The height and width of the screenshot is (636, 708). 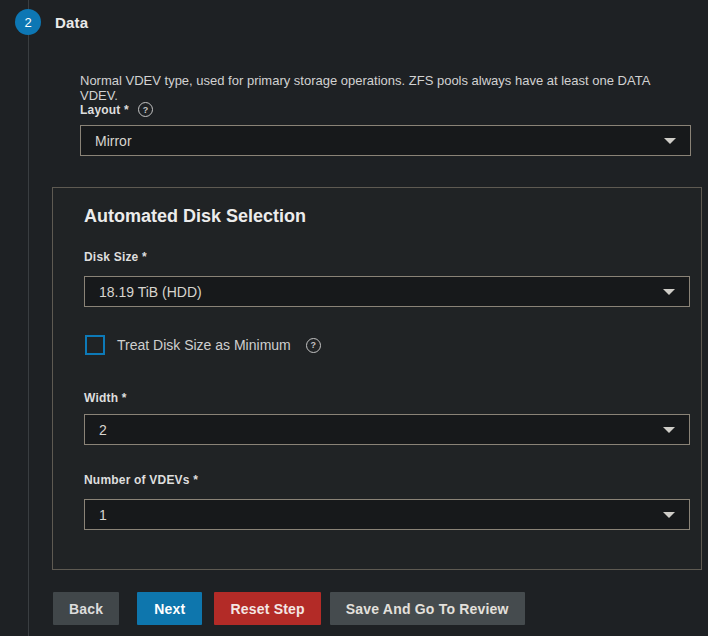 I want to click on number-of-vdevs-select-value: 1, so click(x=103, y=515).